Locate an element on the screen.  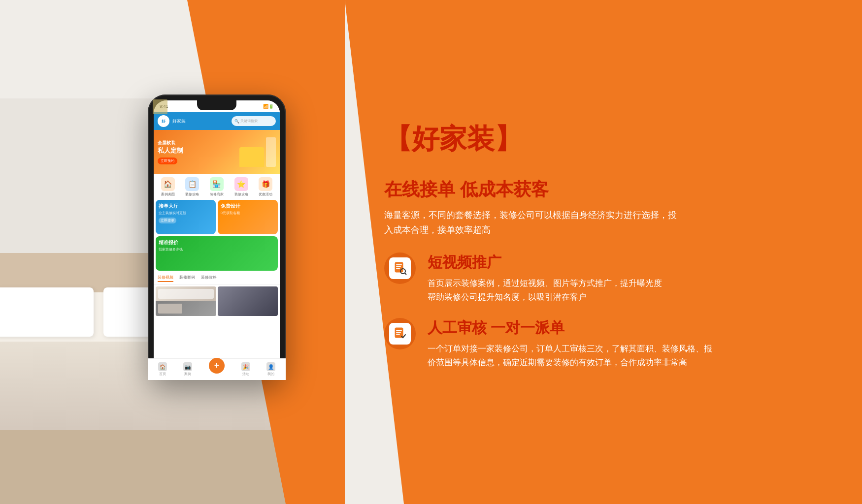
lamp-illustration is located at coordinates (271, 152).